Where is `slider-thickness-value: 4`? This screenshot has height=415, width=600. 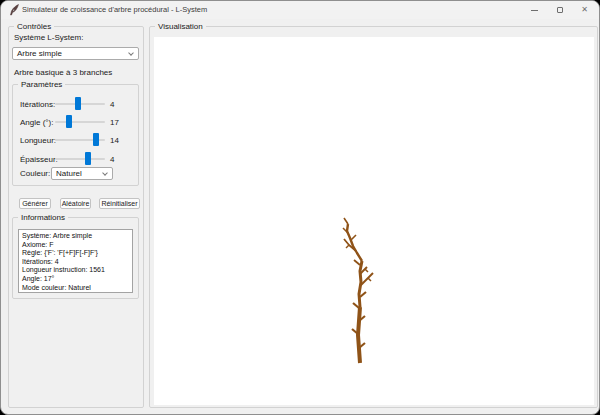 slider-thickness-value: 4 is located at coordinates (112, 160).